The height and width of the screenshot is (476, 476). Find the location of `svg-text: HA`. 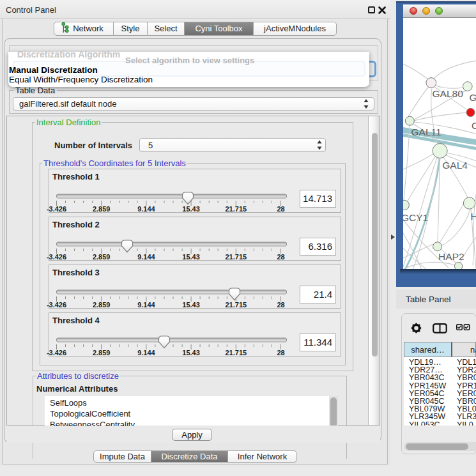

svg-text: HA is located at coordinates (473, 216).